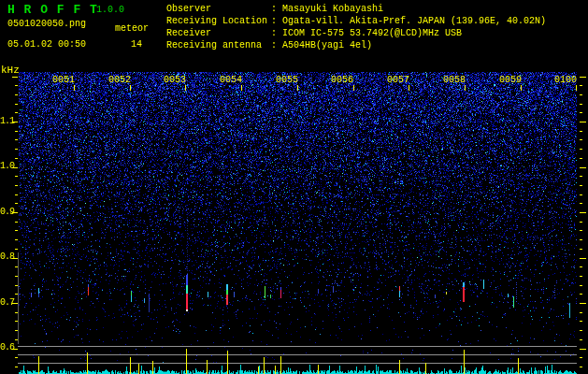 Image resolution: width=588 pixels, height=374 pixels. Describe the element at coordinates (454, 80) in the screenshot. I see `x-tick-label: 0058` at that location.